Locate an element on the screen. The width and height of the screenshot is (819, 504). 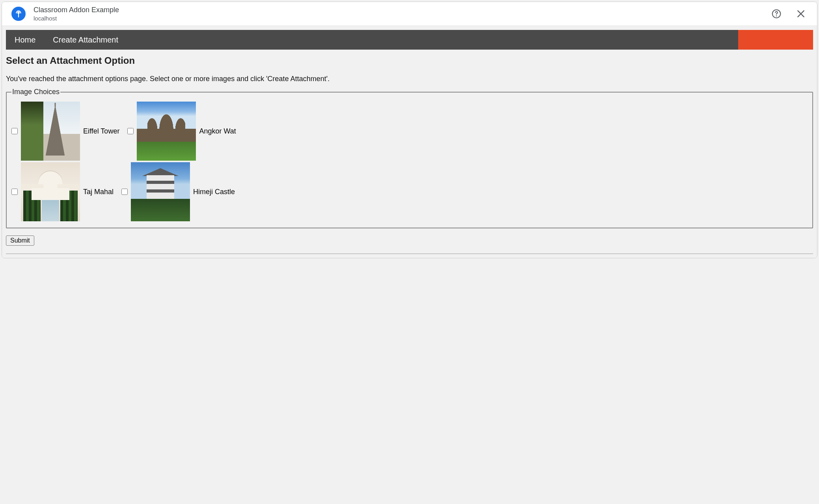
choice-checkbox-angkor-wat is located at coordinates (130, 131).